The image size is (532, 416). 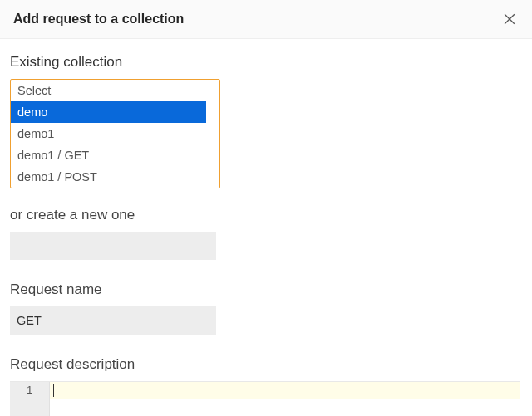 I want to click on editor-cursor, so click(x=53, y=390).